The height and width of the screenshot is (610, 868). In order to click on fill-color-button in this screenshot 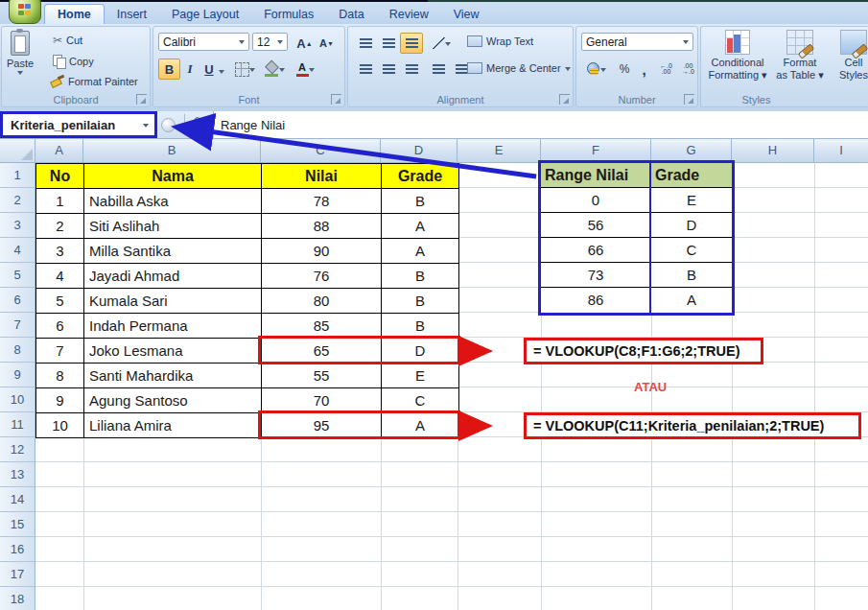, I will do `click(274, 69)`.